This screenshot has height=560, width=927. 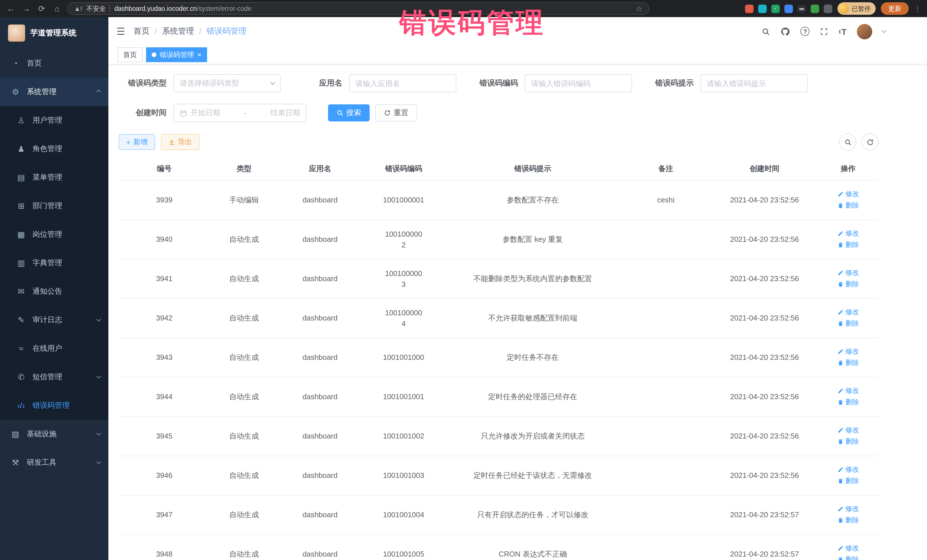 What do you see at coordinates (54, 178) in the screenshot?
I see `sidebar-item-4: ▤菜单管理` at bounding box center [54, 178].